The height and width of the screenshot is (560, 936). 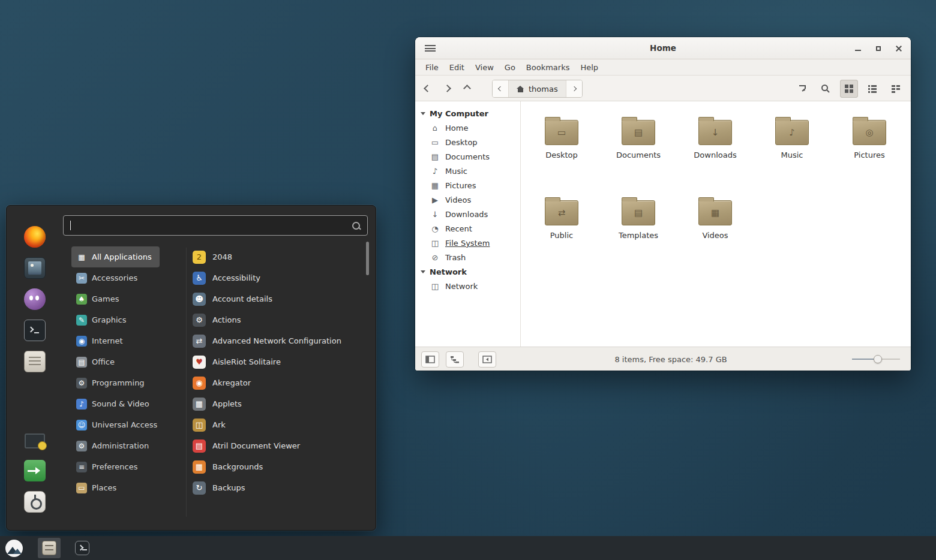 I want to click on section-label: Network, so click(x=448, y=272).